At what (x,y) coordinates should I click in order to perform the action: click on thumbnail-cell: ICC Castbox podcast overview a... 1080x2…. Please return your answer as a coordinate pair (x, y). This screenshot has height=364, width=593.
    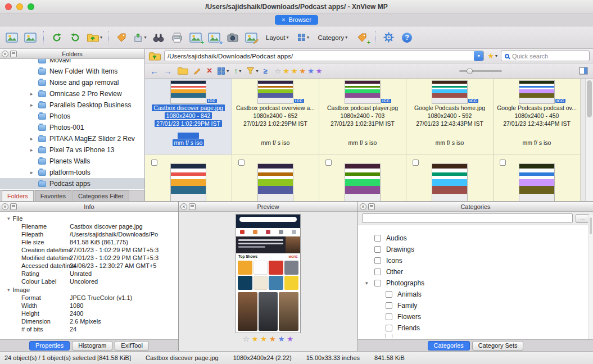
    Looking at the image, I should click on (275, 140).